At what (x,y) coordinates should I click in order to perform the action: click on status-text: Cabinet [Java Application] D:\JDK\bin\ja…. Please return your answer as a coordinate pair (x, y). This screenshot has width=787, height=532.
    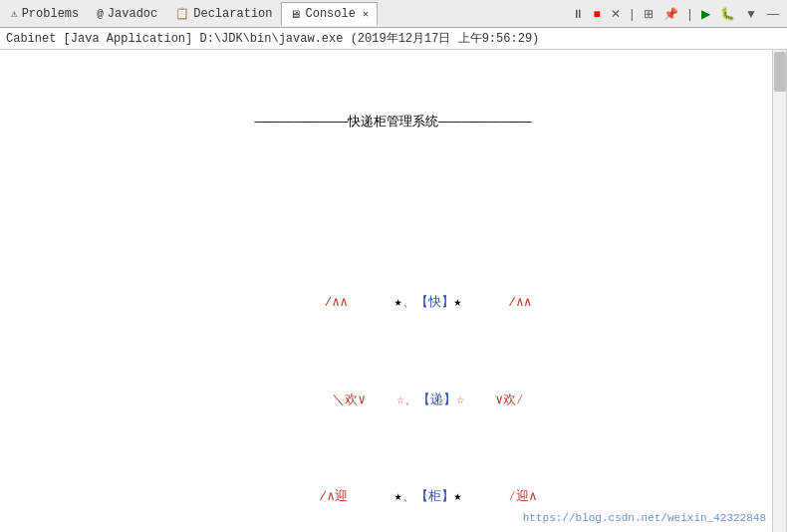
    Looking at the image, I should click on (273, 38).